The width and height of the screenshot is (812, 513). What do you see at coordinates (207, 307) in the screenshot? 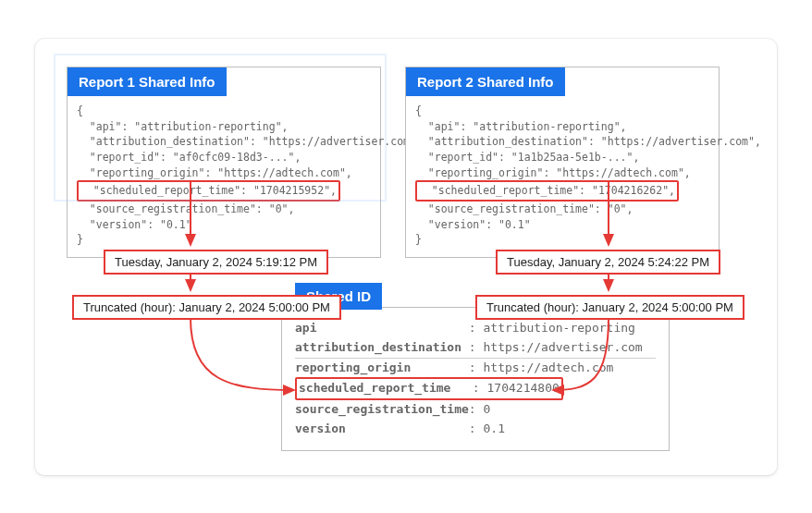
I see `report1-trunc-pill: Truncated (hour): January 2, 2024 5:00:0…` at bounding box center [207, 307].